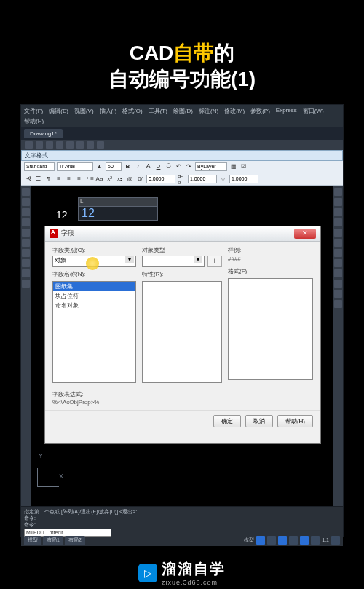 The image size is (364, 589). I want to click on menubar: 文件(F) 编辑(E) 视图(V) 插入(I) 格式(O) 工具(T) 绘图(D…, so click(182, 111).